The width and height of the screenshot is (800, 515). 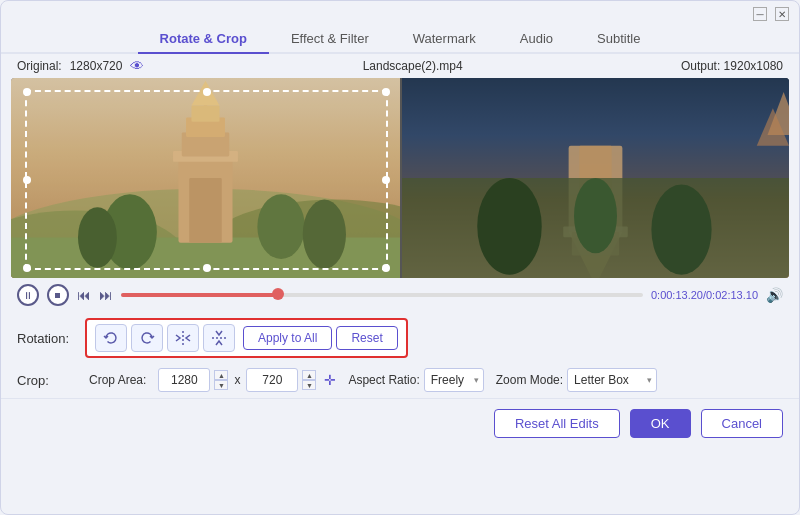 I want to click on rotation-label: Rotation:, so click(x=47, y=338).